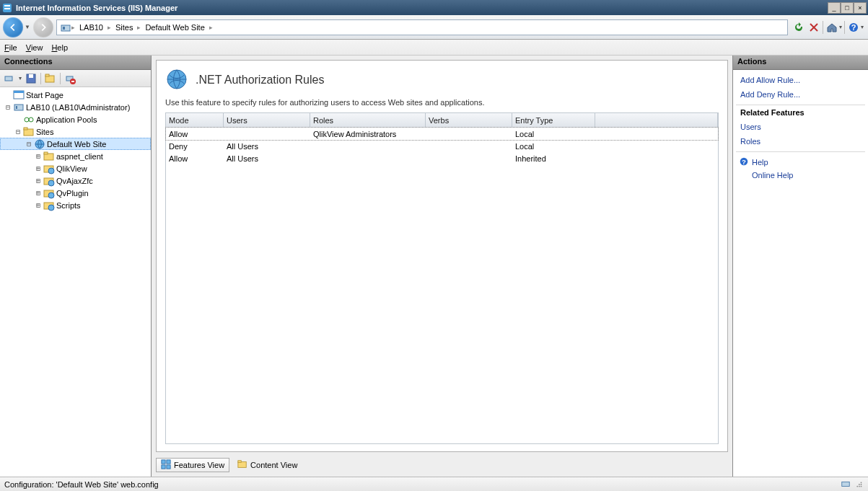 The height and width of the screenshot is (491, 868). I want to click on nav-bar: ▼ ▸ LAB10 ▸ Sites ▸ Default Web Site ▸ ▾…, so click(434, 27).